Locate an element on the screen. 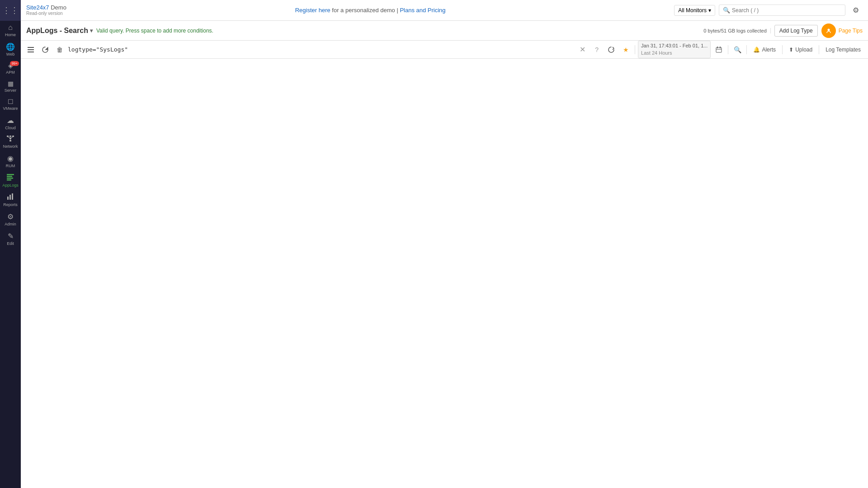  sidebar-item-label: RUM is located at coordinates (11, 166).